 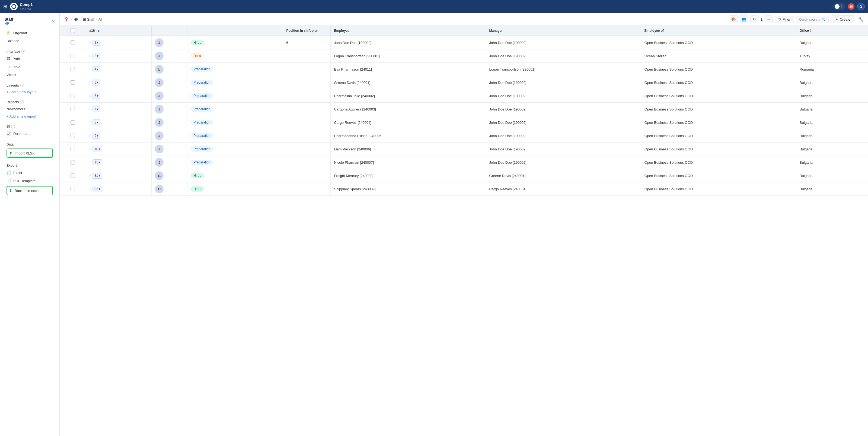 What do you see at coordinates (13, 127) in the screenshot?
I see `bi-info-icon: i` at bounding box center [13, 127].